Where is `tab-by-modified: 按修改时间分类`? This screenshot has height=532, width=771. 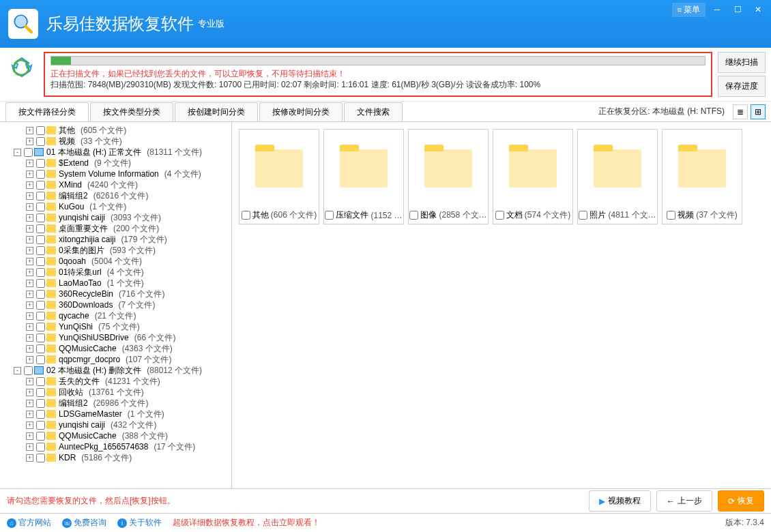 tab-by-modified: 按修改时间分类 is located at coordinates (301, 112).